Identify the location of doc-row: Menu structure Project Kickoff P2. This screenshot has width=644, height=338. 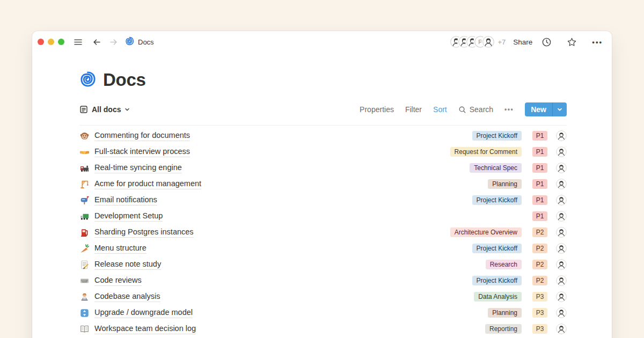
(323, 248).